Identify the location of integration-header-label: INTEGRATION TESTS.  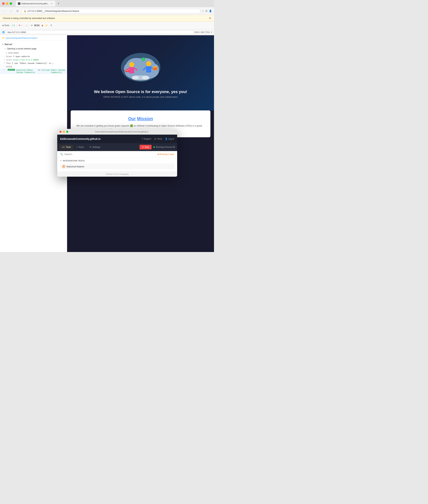
(74, 161).